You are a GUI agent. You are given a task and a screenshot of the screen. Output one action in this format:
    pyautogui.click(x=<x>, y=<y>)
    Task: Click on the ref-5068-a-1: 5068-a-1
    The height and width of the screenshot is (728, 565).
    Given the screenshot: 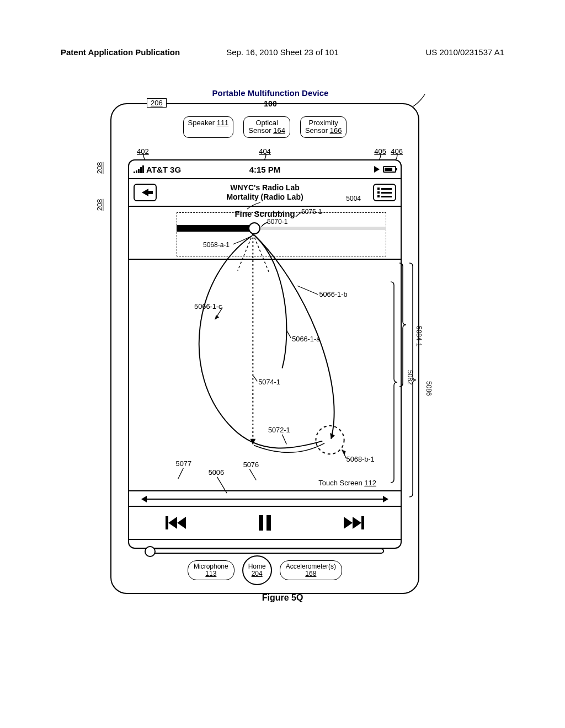 What is the action you would take?
    pyautogui.click(x=216, y=245)
    